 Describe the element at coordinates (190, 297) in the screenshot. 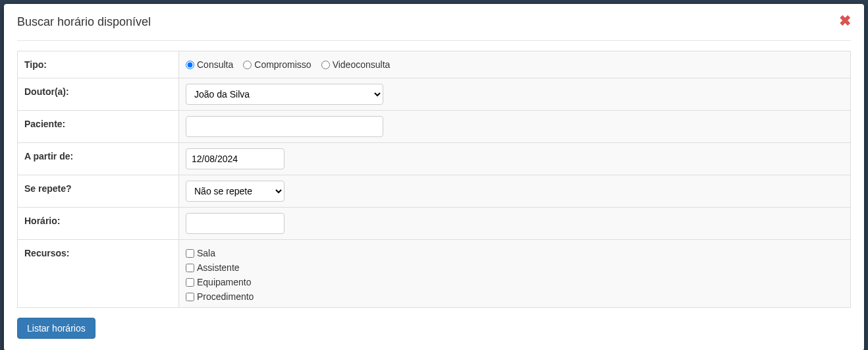

I see `checkbox-procedimento` at that location.